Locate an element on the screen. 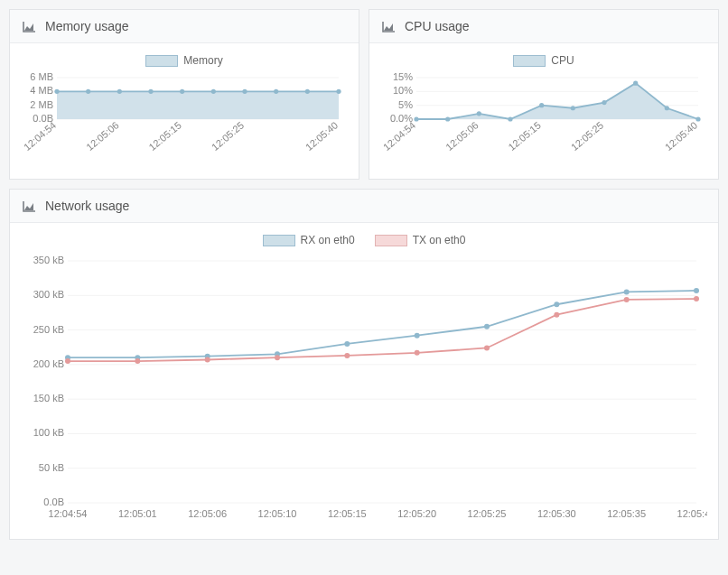 The image size is (728, 575). svg-text: 250 kB is located at coordinates (49, 329).